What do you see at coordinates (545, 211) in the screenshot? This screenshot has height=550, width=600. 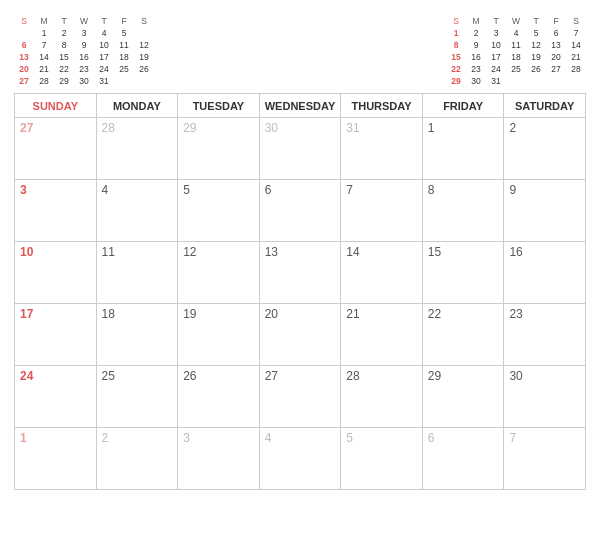 I see `table-cell: 9` at bounding box center [545, 211].